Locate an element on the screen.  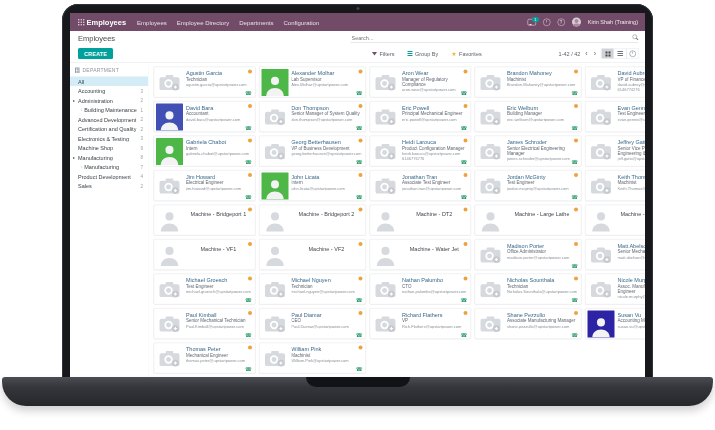
employee-name: Thomas Peter is located at coordinates (218, 350).